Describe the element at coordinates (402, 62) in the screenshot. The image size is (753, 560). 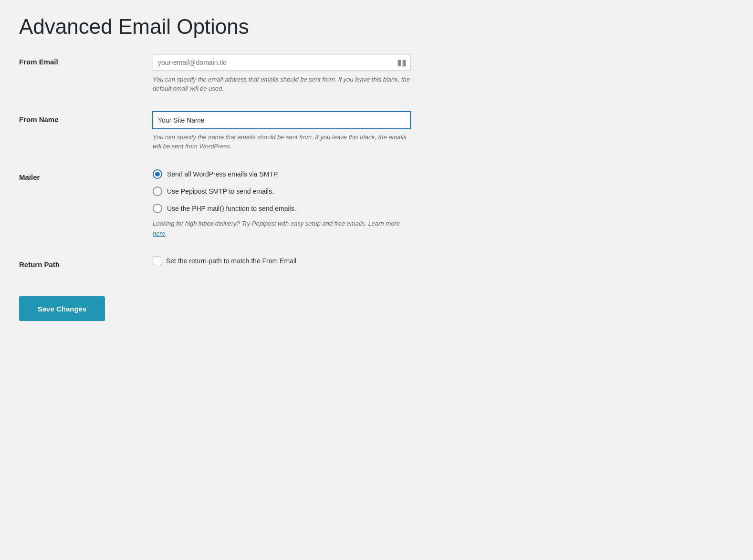
I see `contact-card-icon: ▮▮` at that location.